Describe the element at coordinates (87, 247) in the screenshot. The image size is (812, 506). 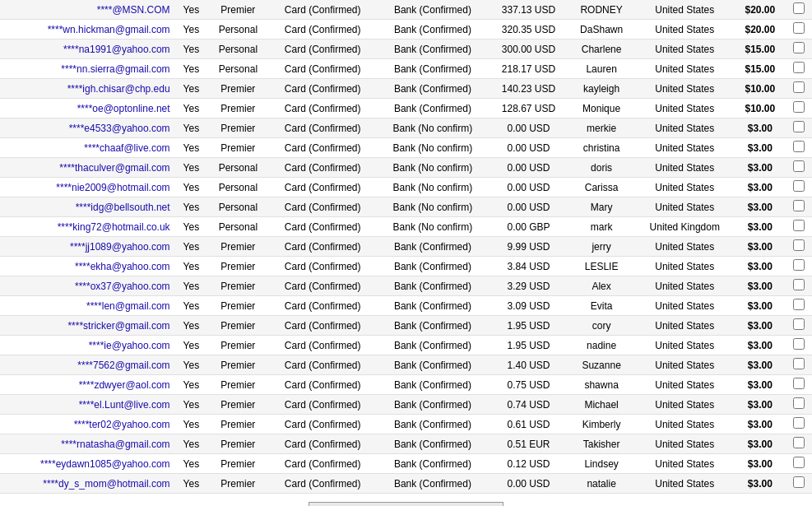
I see `email-cell: ****jj1089@yahoo.com` at that location.